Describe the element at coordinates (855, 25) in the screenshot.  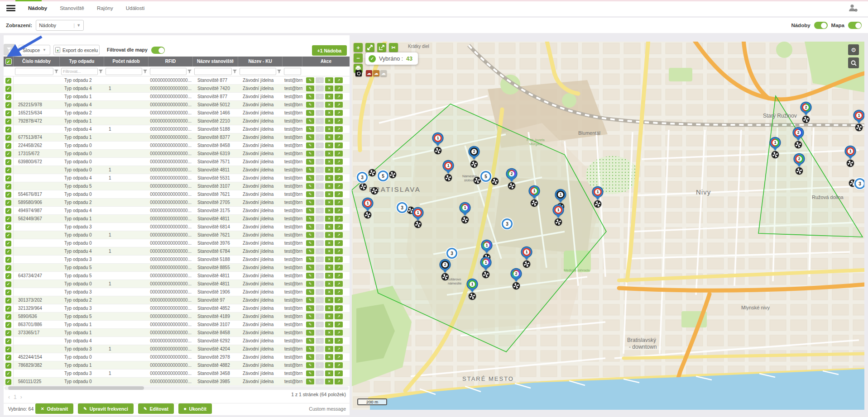
I see `mapa-toggle` at that location.